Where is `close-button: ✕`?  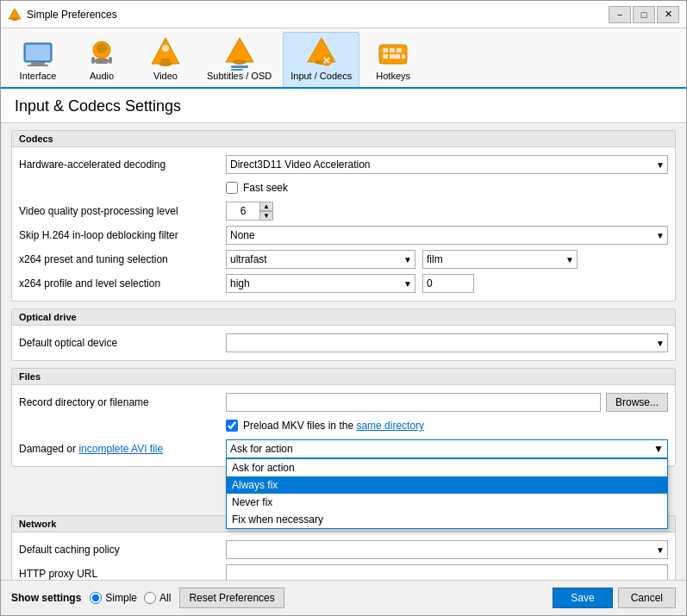 close-button: ✕ is located at coordinates (668, 15).